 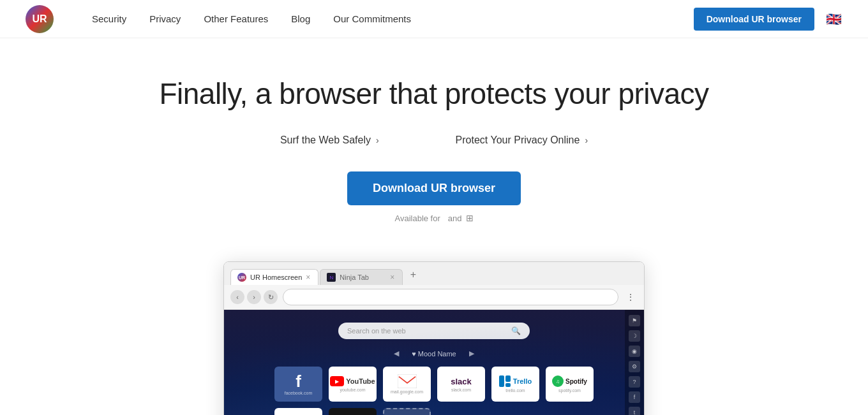 What do you see at coordinates (434, 331) in the screenshot?
I see `browser-search-bar: Search on the web 🔍` at bounding box center [434, 331].